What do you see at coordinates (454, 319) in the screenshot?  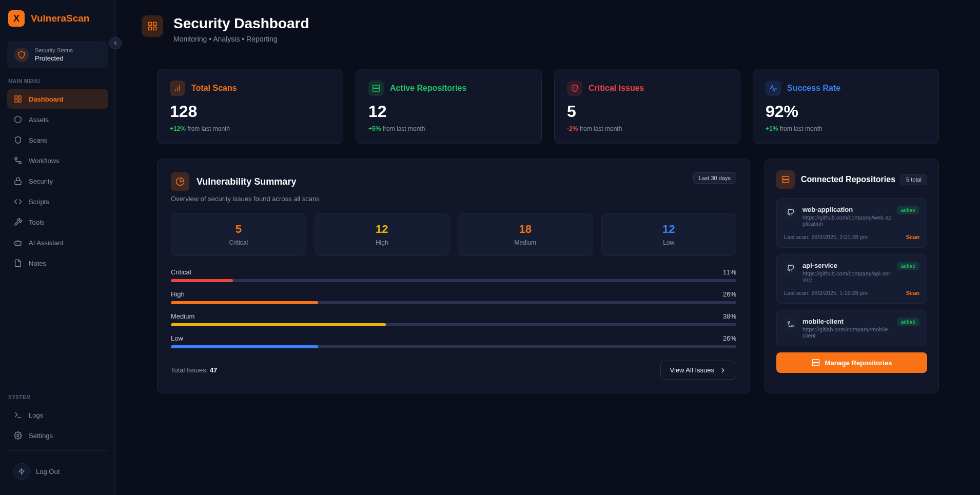 I see `progress-bar-item: Medium38%` at bounding box center [454, 319].